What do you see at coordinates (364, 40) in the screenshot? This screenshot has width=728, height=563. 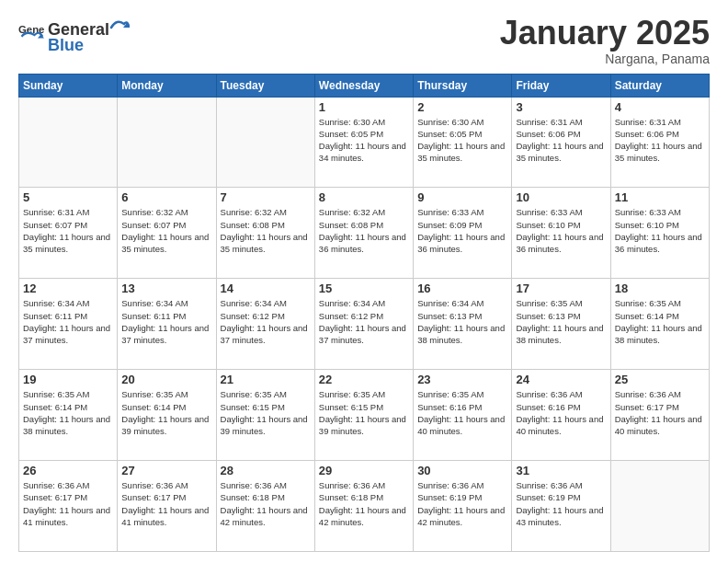 I see `header: General General Blue January 2025 Nargan…` at bounding box center [364, 40].